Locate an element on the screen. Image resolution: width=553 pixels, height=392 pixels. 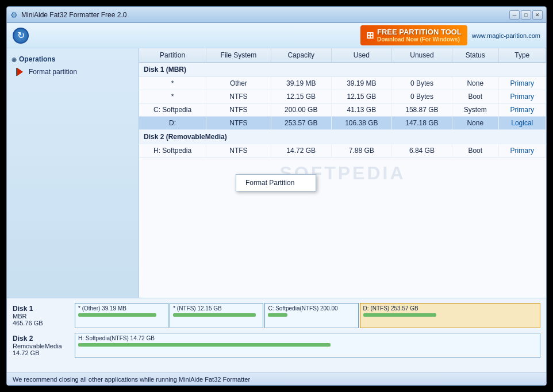
toolbar: ↻ ⊞ FREE PARTITION TOOL Download Now (Fo… is located at coordinates (276, 36).